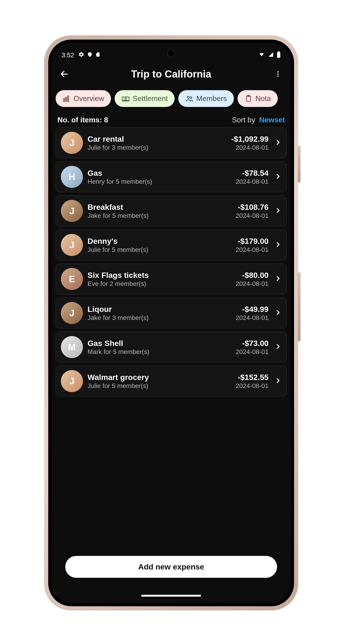 The width and height of the screenshot is (340, 644). What do you see at coordinates (252, 177) in the screenshot?
I see `expense-right: -$78.542024-08-01` at bounding box center [252, 177].